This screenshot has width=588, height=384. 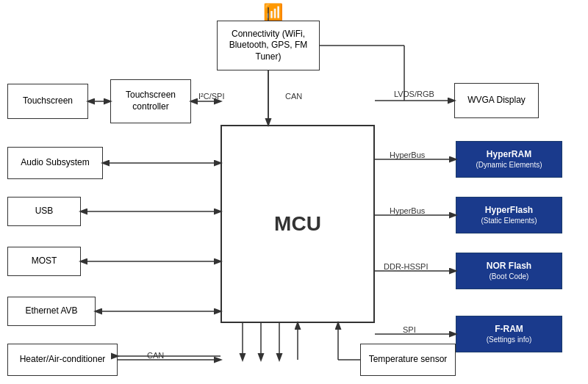 What do you see at coordinates (509, 159) in the screenshot?
I see `hyperram-box: HyperRAM(Dynamic Elements)` at bounding box center [509, 159].